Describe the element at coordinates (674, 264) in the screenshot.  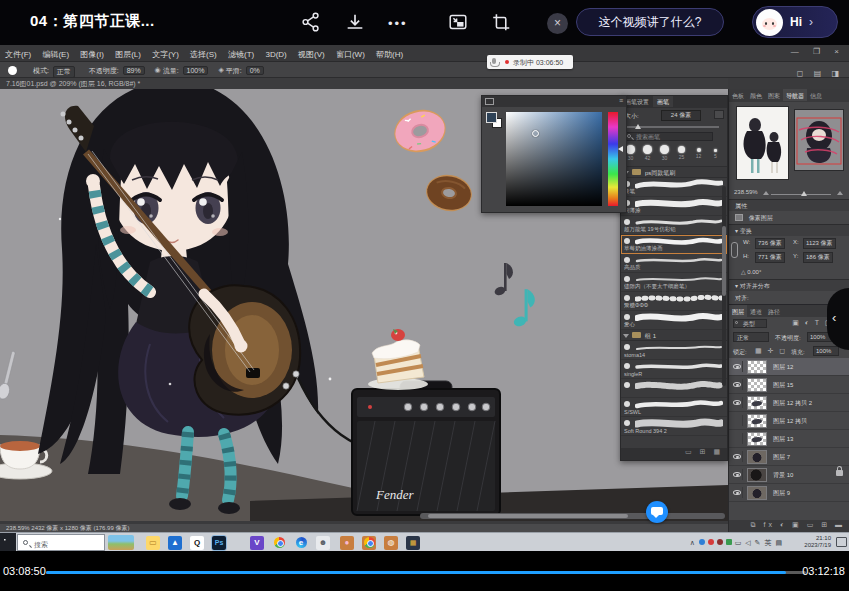
I see `brush-item: 高品质` at that location.